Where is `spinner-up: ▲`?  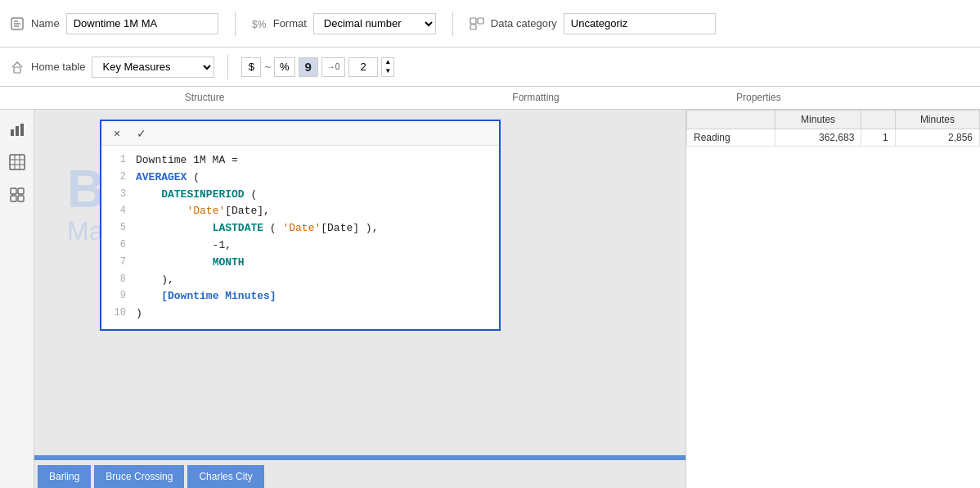
spinner-up: ▲ is located at coordinates (388, 62).